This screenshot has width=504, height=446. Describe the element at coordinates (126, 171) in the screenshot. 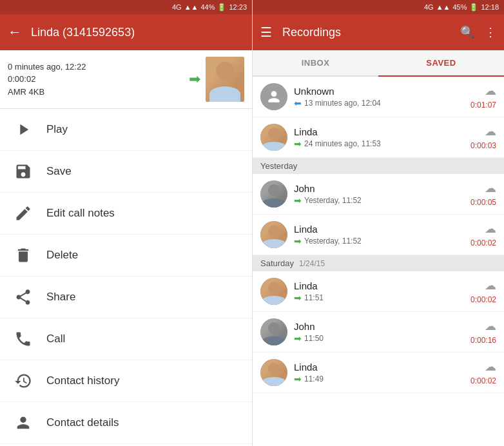

I see `save-menu-item: Save` at that location.